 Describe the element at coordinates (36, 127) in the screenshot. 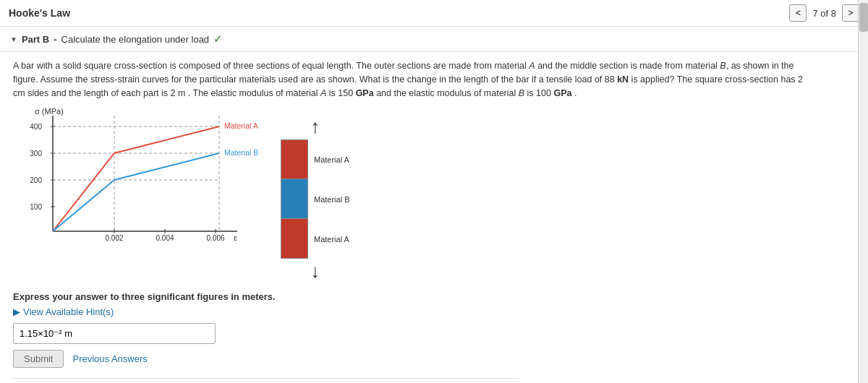

I see `svg-text: 400` at that location.